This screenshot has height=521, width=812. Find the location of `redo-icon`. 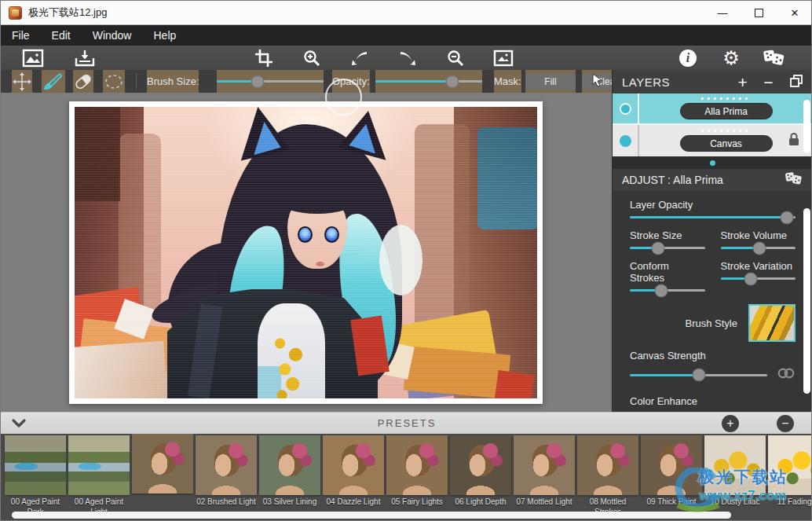

redo-icon is located at coordinates (408, 58).